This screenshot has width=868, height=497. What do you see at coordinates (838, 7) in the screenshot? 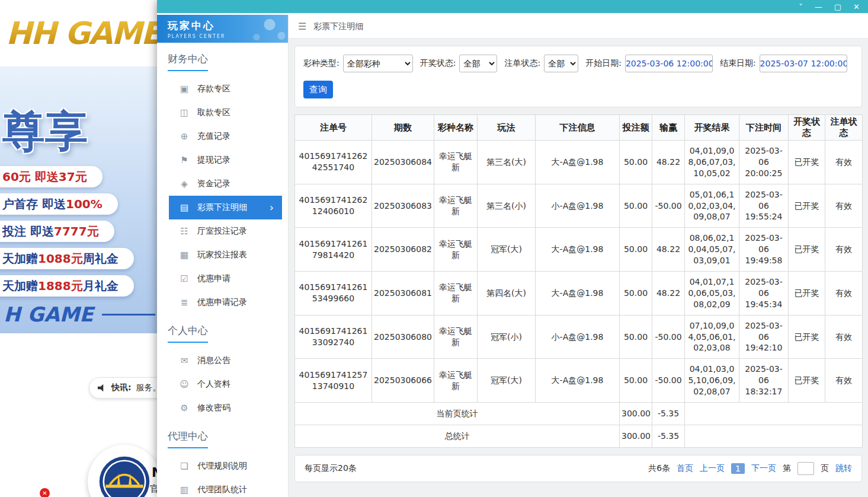
I see `maximize-button: ▢` at bounding box center [838, 7].